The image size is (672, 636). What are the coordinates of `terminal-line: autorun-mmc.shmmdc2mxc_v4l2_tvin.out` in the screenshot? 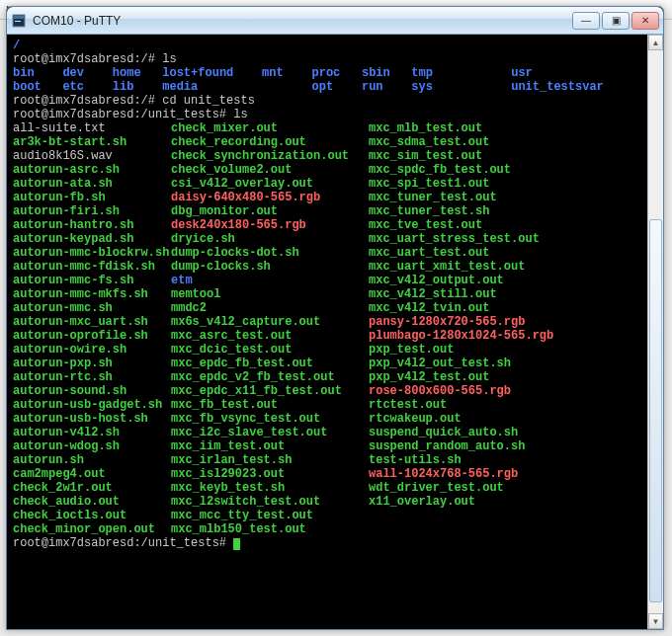 It's located at (327, 308).